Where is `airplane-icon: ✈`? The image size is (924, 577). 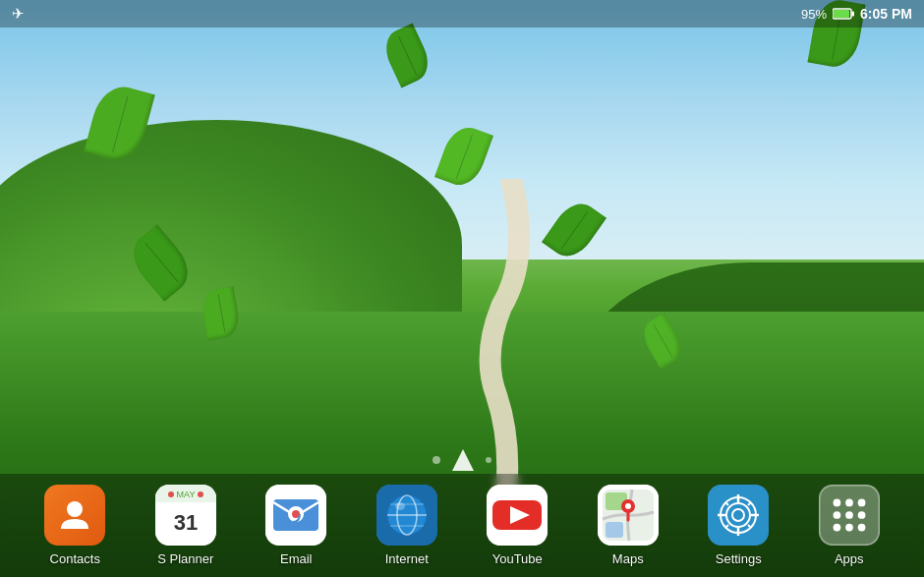 airplane-icon: ✈ is located at coordinates (18, 14).